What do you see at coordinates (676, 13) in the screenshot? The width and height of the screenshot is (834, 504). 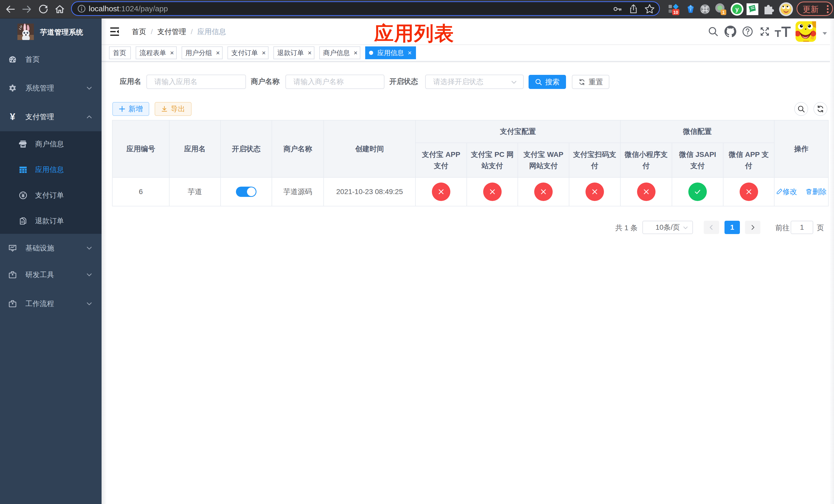 I see `svg-text: 10` at bounding box center [676, 13].